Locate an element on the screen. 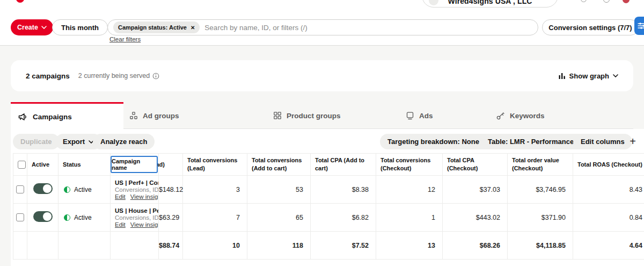  filter-chip-campaign-status: Campaign status: Active ✕ is located at coordinates (157, 27).